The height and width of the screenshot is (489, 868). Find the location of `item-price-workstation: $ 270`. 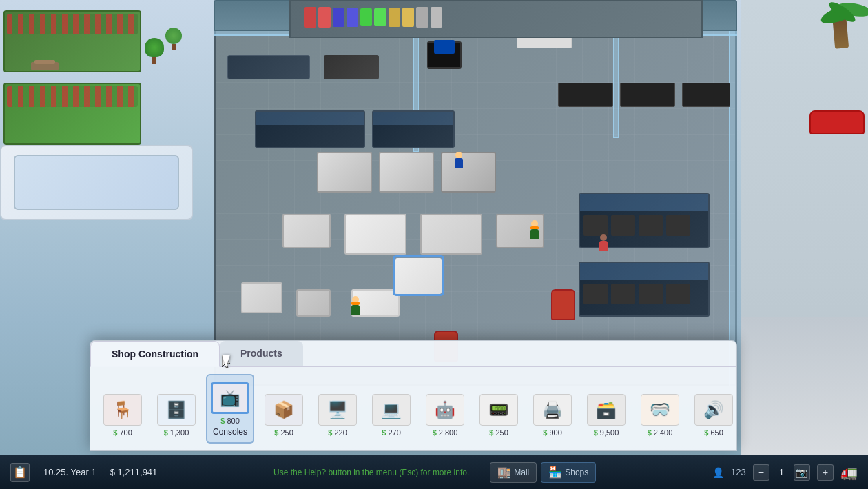

item-price-workstation: $ 270 is located at coordinates (391, 433).